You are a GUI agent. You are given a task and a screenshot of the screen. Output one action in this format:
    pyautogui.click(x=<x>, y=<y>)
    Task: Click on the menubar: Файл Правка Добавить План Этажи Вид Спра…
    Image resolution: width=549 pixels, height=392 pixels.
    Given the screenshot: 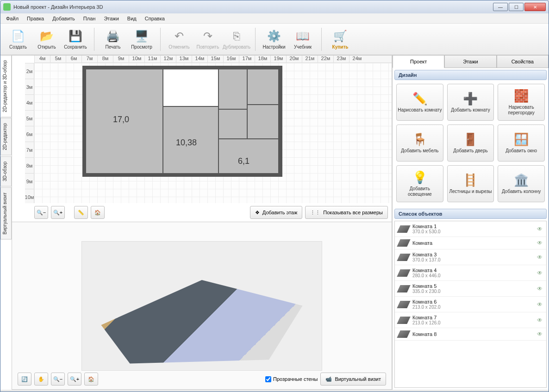 What is the action you would take?
    pyautogui.click(x=274, y=19)
    